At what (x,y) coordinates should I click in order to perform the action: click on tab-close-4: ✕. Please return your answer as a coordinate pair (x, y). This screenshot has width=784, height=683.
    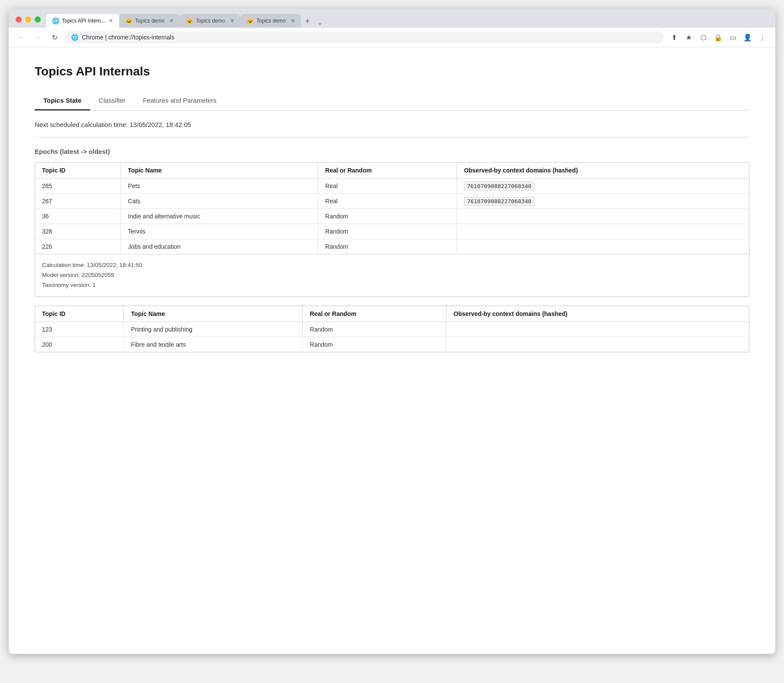
    Looking at the image, I should click on (293, 21).